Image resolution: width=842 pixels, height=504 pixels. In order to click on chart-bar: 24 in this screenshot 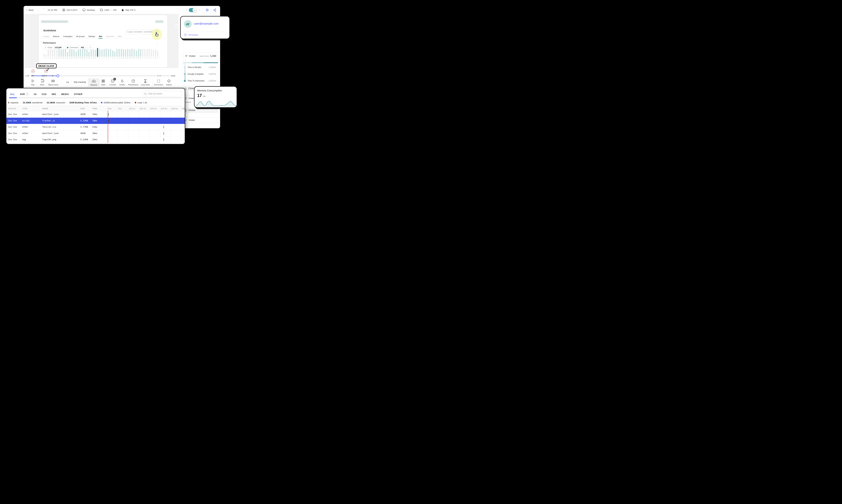, I will do `click(80, 53)`.